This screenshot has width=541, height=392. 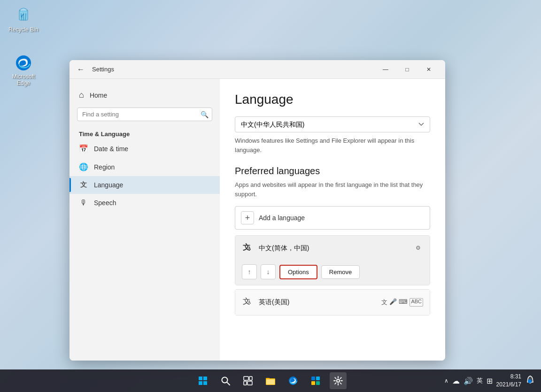 I want to click on sidebar-search: 🔍, so click(x=145, y=115).